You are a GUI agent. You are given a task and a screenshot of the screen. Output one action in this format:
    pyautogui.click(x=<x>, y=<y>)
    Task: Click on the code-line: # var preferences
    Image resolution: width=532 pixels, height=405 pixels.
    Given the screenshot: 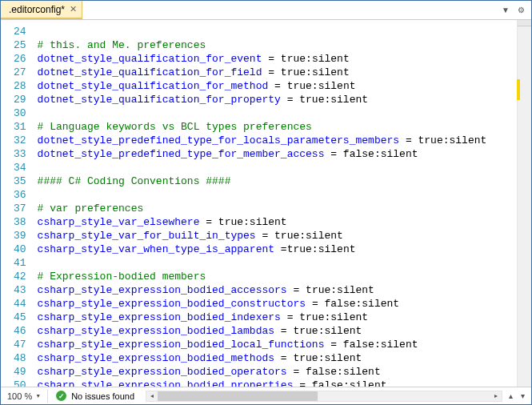 What is the action you would take?
    pyautogui.click(x=275, y=208)
    